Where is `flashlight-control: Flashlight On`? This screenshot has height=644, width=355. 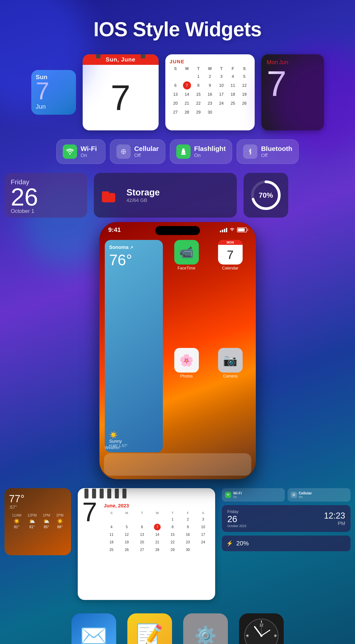
flashlight-control: Flashlight On is located at coordinates (201, 152).